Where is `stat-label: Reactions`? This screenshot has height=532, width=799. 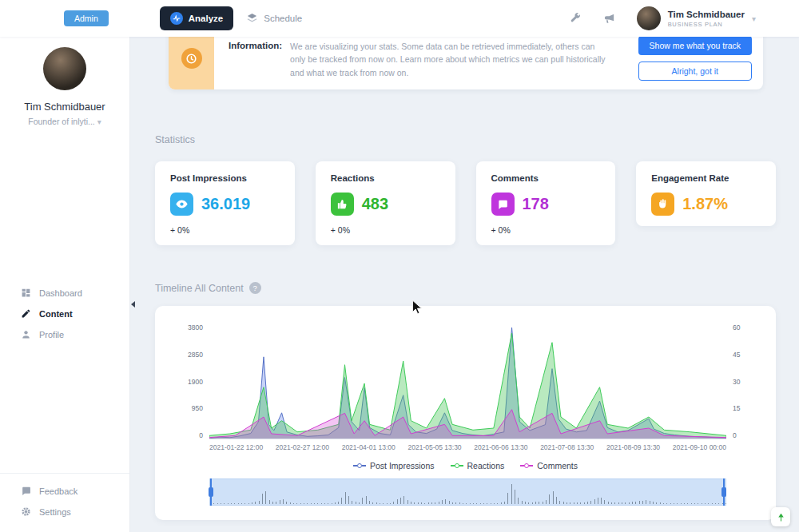 stat-label: Reactions is located at coordinates (385, 178).